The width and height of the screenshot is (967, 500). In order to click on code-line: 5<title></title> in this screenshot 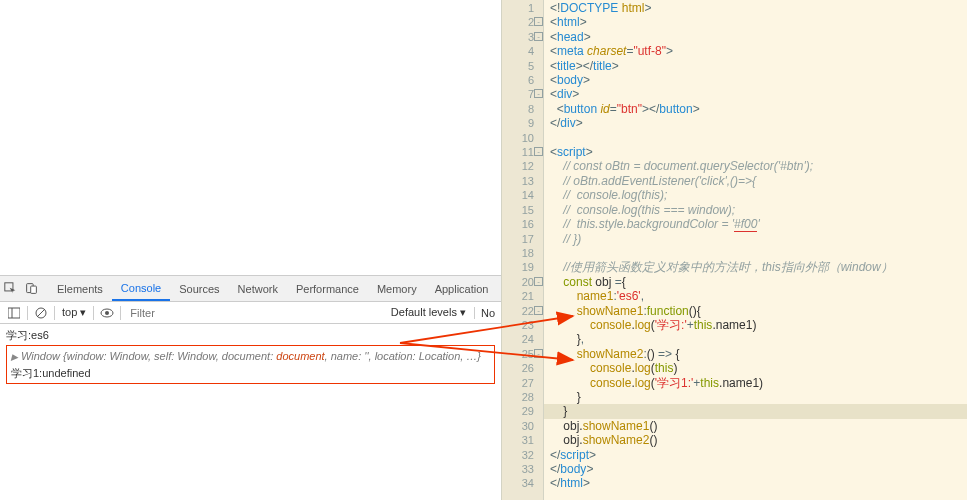, I will do `click(756, 66)`.